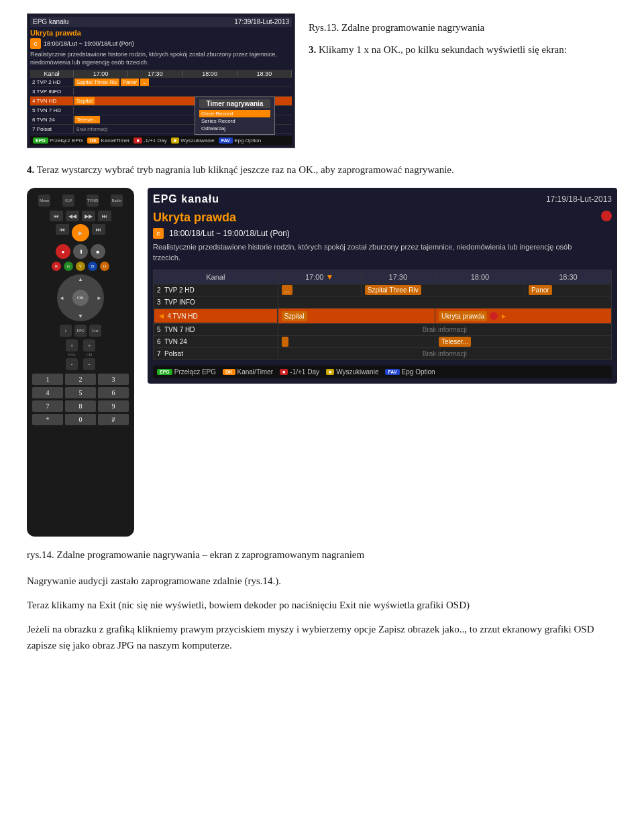 The height and width of the screenshot is (827, 644). Describe the element at coordinates (89, 355) in the screenshot. I see `ch-controls: + CH -` at that location.